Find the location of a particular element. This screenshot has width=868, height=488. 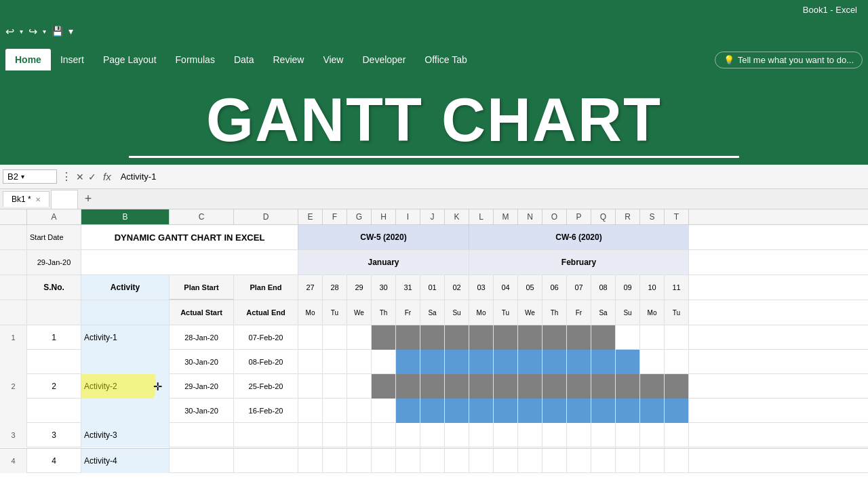

g4-o is located at coordinates (555, 461).